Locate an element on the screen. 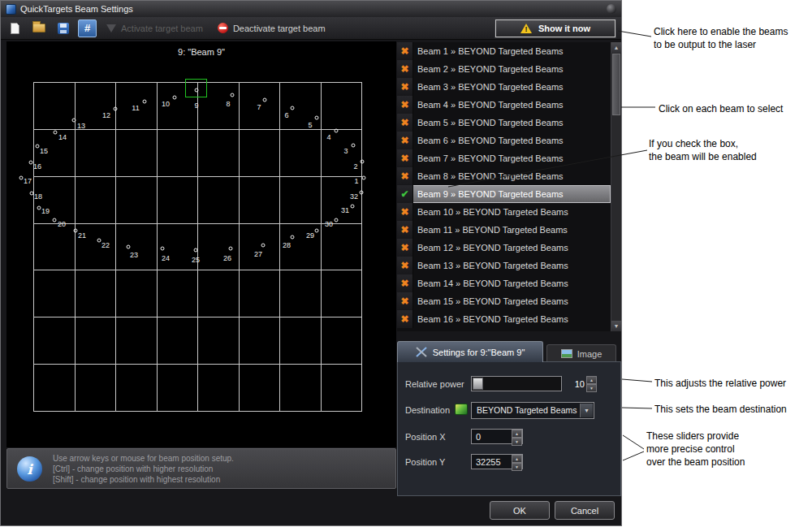  beam-list-item: ✖Beam 14 » BEYOND Targeted Beams is located at coordinates (503, 283).